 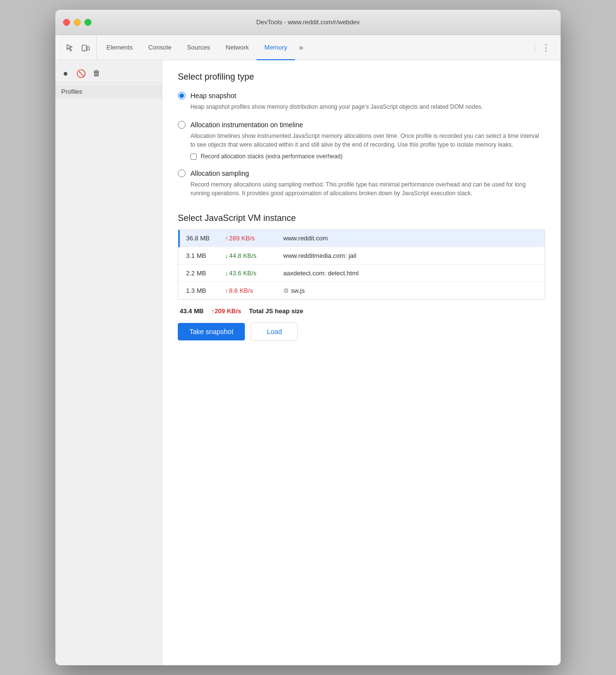 I want to click on footer-stats: 43.4 MB ↑209 KB/s Total JS heap size, so click(x=361, y=311).